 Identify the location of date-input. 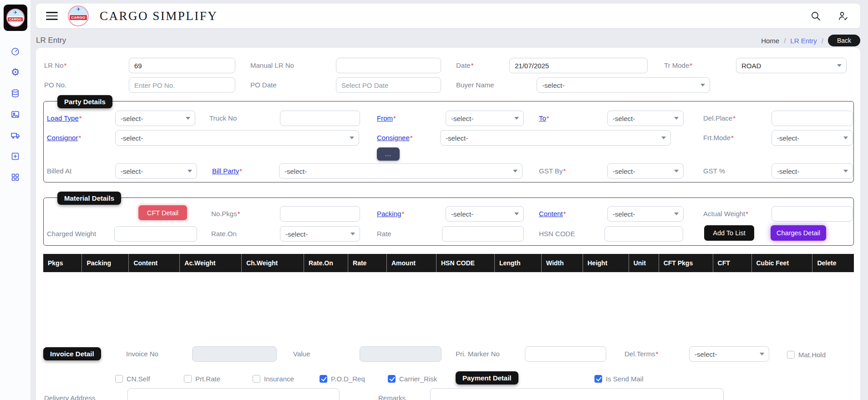
(579, 66).